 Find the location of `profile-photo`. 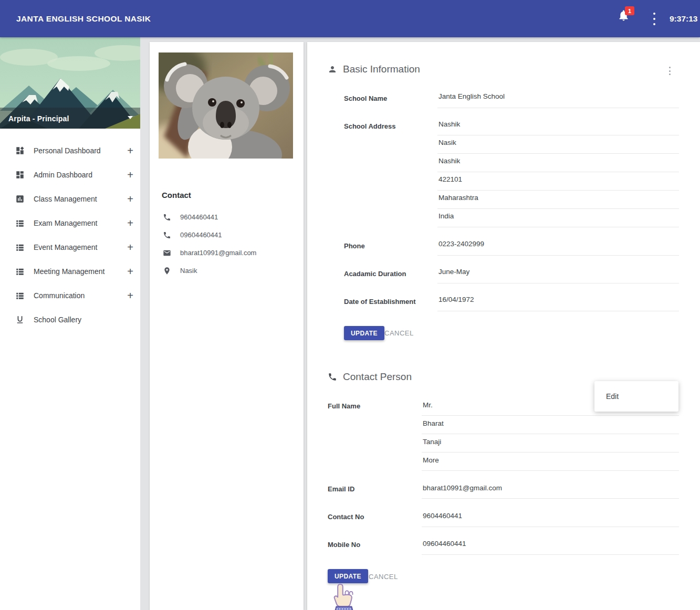

profile-photo is located at coordinates (226, 106).